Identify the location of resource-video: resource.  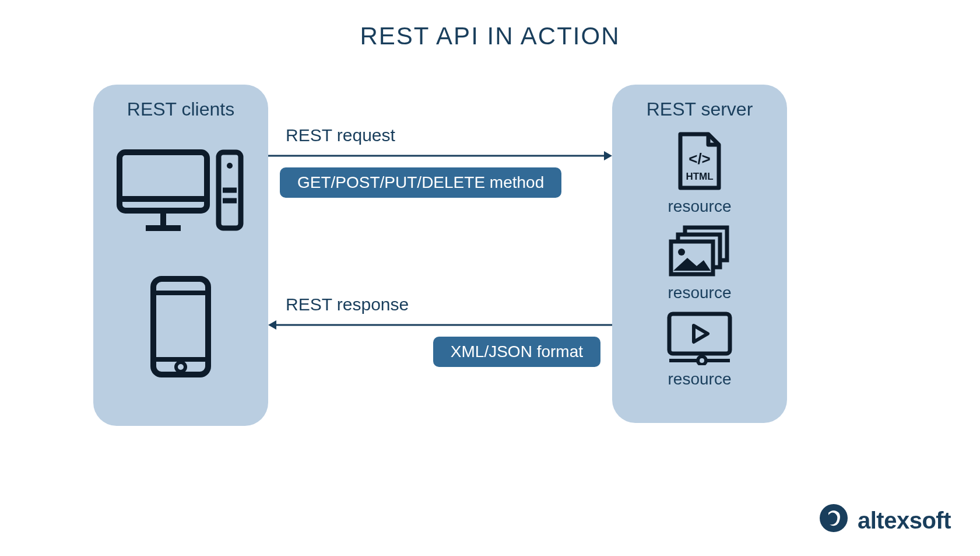
(700, 349).